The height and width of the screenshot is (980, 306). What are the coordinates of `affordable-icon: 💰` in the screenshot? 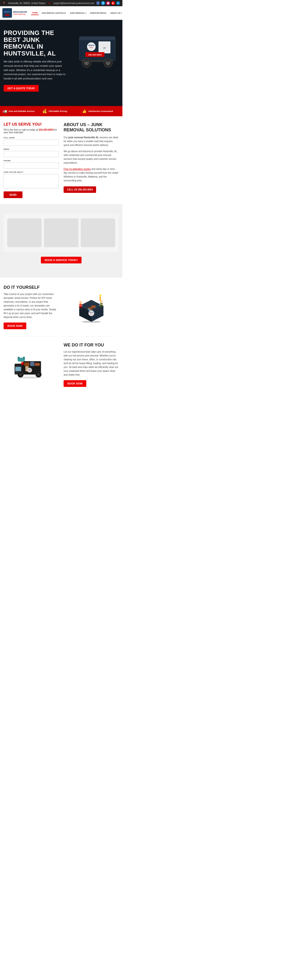 It's located at (45, 111).